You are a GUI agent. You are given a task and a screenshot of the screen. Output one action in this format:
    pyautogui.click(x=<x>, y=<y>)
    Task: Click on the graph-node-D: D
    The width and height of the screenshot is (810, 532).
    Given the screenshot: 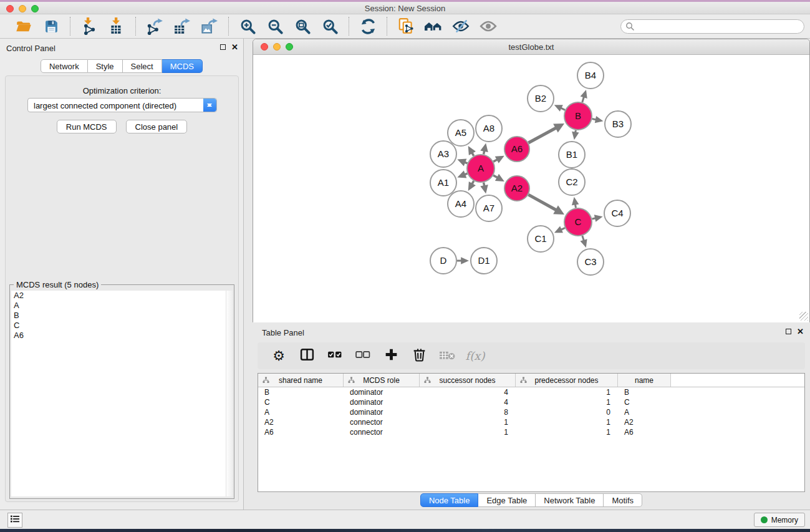 What is the action you would take?
    pyautogui.click(x=443, y=261)
    